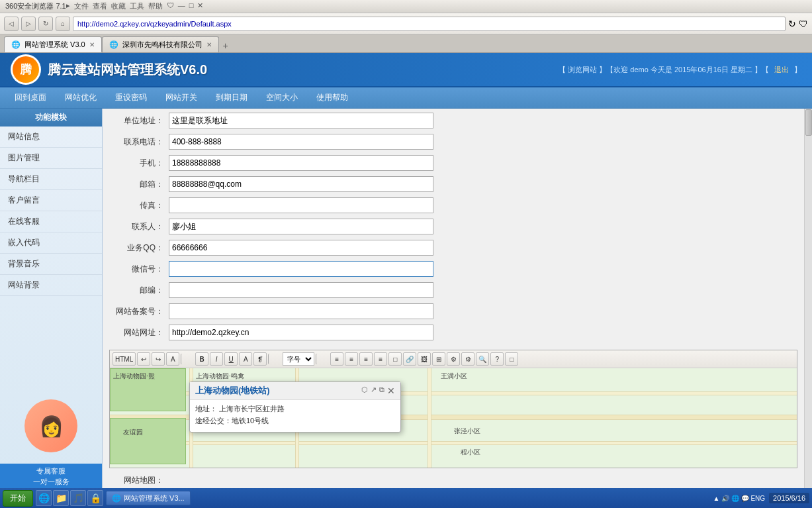 The width and height of the screenshot is (812, 508). What do you see at coordinates (301, 248) in the screenshot?
I see `input-qq` at bounding box center [301, 248].